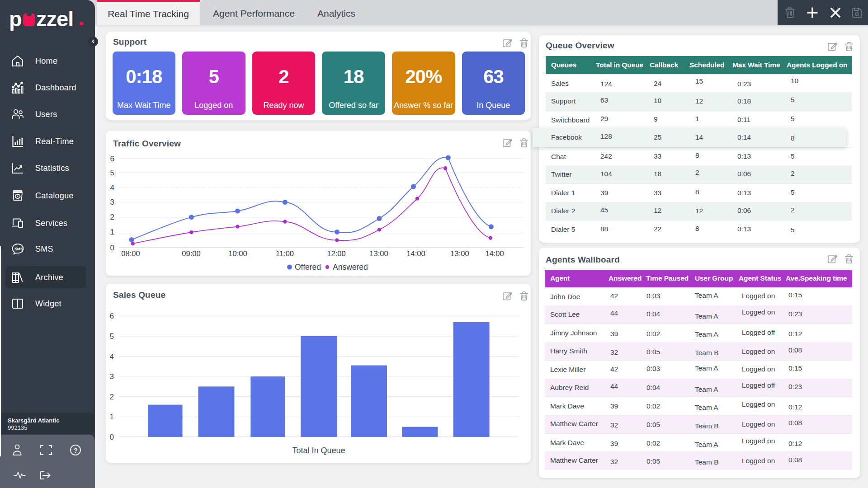 This screenshot has width=868, height=488. Describe the element at coordinates (308, 267) in the screenshot. I see `svg-text: Offered` at that location.